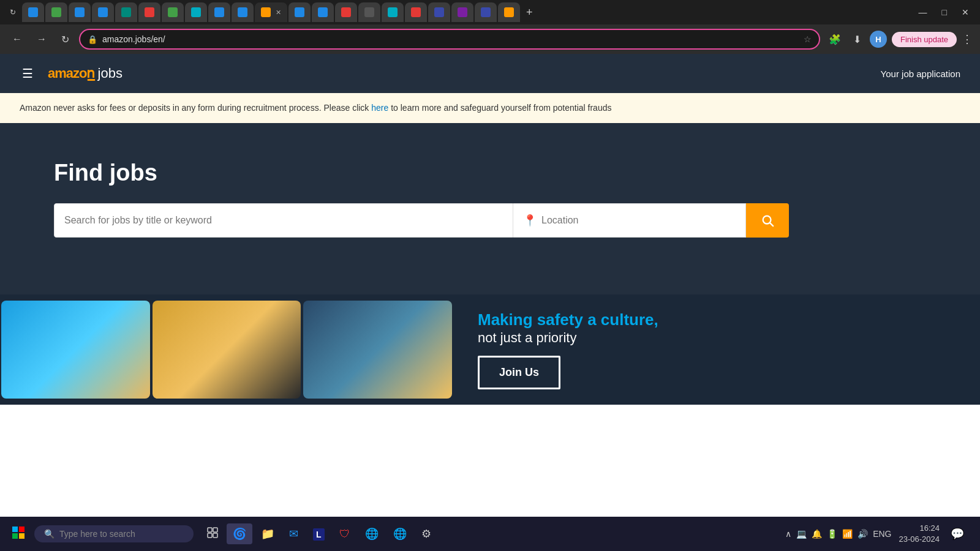 The height and width of the screenshot is (551, 980). I want to click on tab-18-icon, so click(439, 12).